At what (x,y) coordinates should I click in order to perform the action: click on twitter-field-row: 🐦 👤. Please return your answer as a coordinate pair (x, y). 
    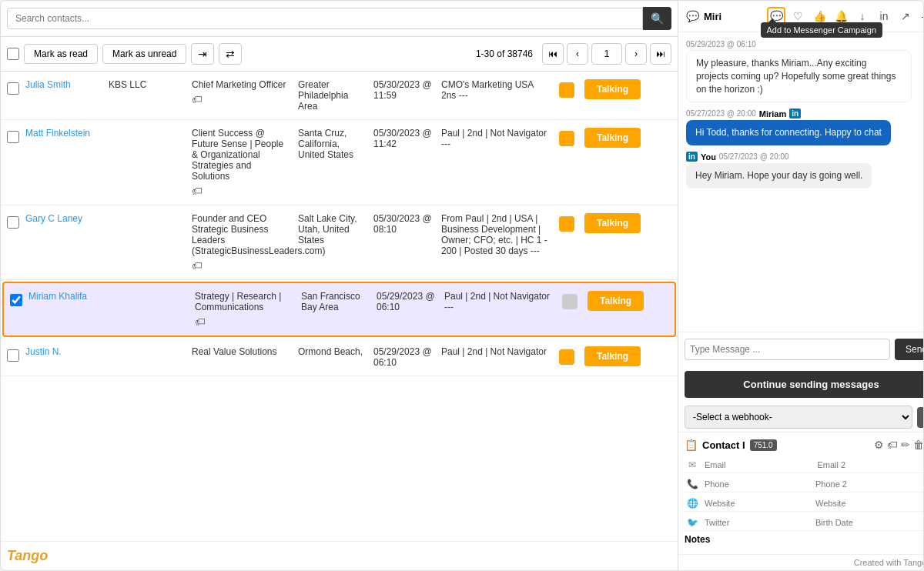
    Looking at the image, I should click on (804, 523).